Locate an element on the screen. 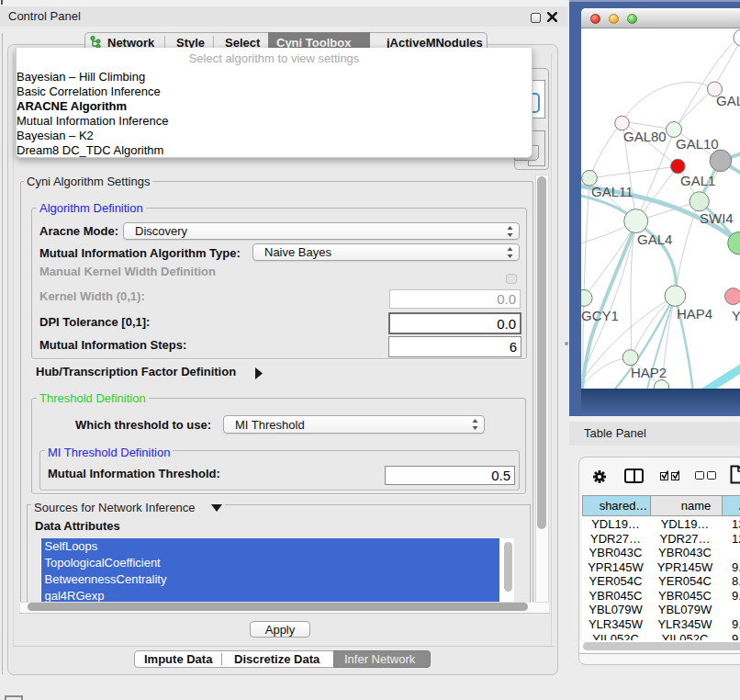 Image resolution: width=740 pixels, height=700 pixels. svg-text: HAP4 is located at coordinates (694, 314).